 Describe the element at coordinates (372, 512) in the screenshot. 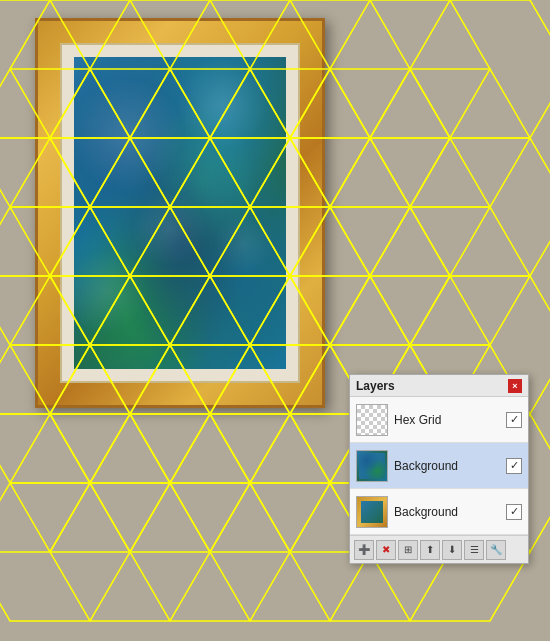

I see `frame-thumb-inner` at that location.